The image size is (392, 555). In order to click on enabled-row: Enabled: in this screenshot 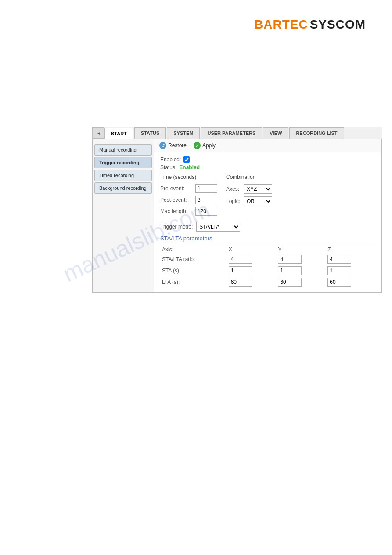, I will do `click(268, 160)`.